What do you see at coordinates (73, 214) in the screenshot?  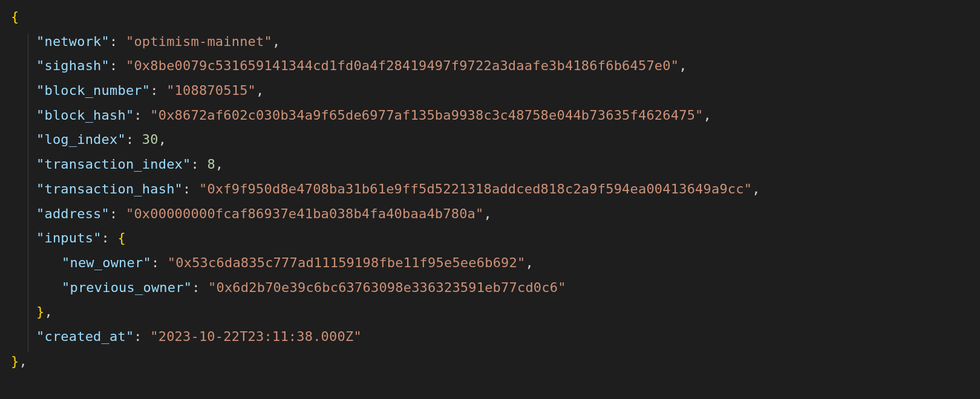 I see `key-address: "address"` at bounding box center [73, 214].